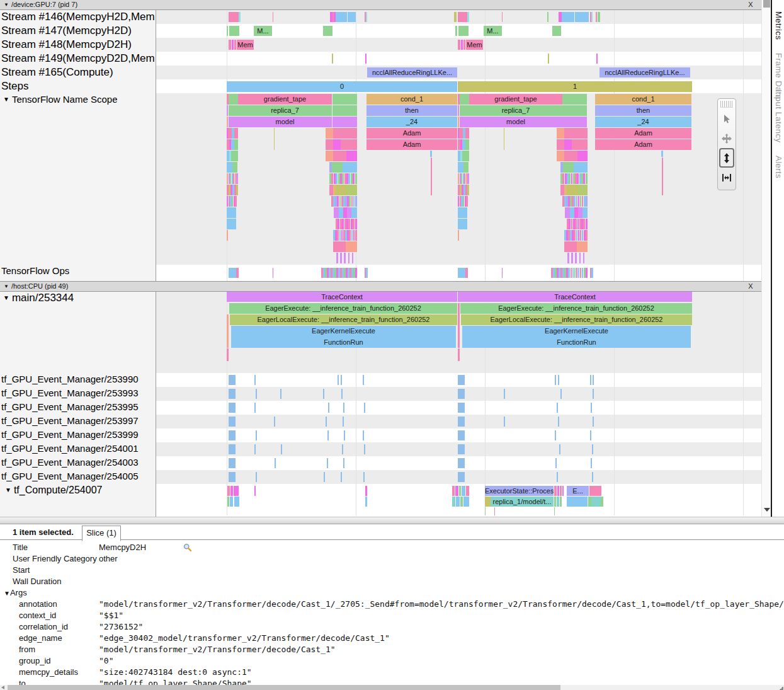 This screenshot has width=784, height=690. What do you see at coordinates (393, 593) in the screenshot?
I see `args-header: ▼Args` at bounding box center [393, 593].